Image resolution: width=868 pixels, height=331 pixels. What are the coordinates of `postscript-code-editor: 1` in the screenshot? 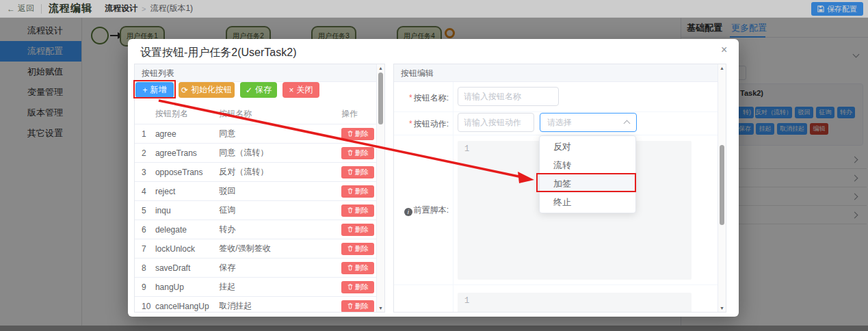 It's located at (575, 302).